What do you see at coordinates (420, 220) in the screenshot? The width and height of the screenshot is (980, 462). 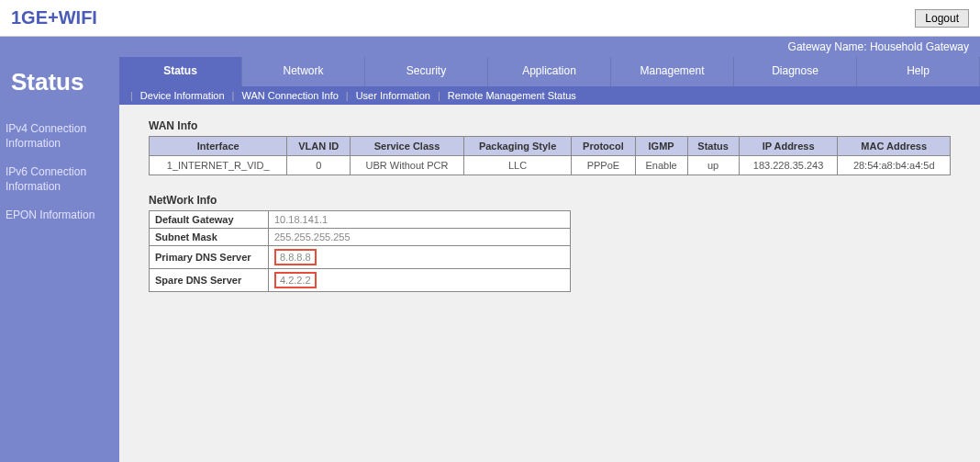 I see `network-value-gateway: 10.18.141.1` at bounding box center [420, 220].